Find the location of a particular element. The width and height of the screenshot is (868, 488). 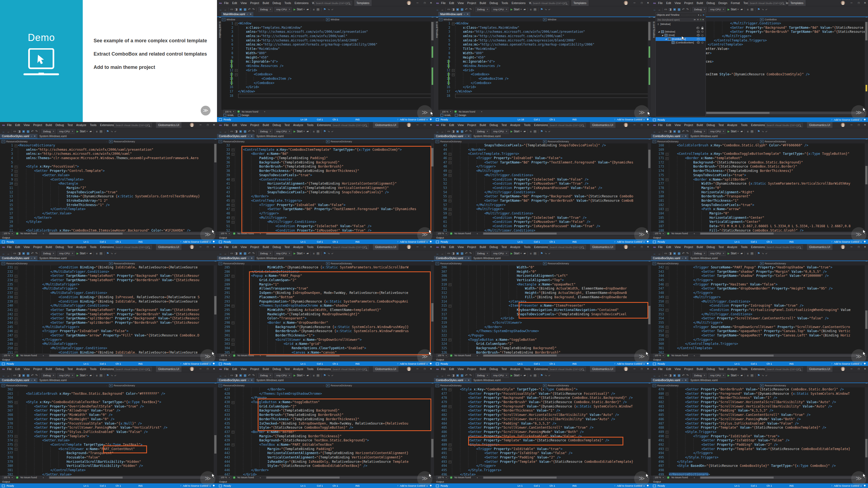

menu-debug: Debug is located at coordinates (277, 125).